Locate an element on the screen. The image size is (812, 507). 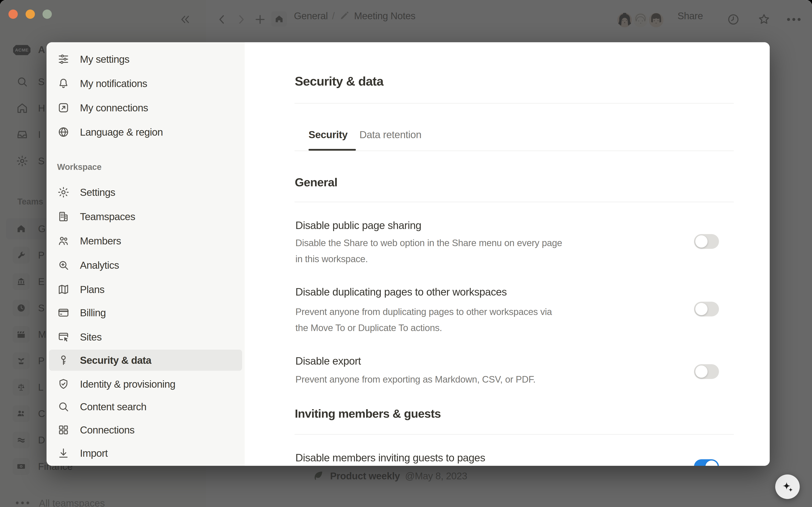
settings-nav-import: Import is located at coordinates (146, 453).